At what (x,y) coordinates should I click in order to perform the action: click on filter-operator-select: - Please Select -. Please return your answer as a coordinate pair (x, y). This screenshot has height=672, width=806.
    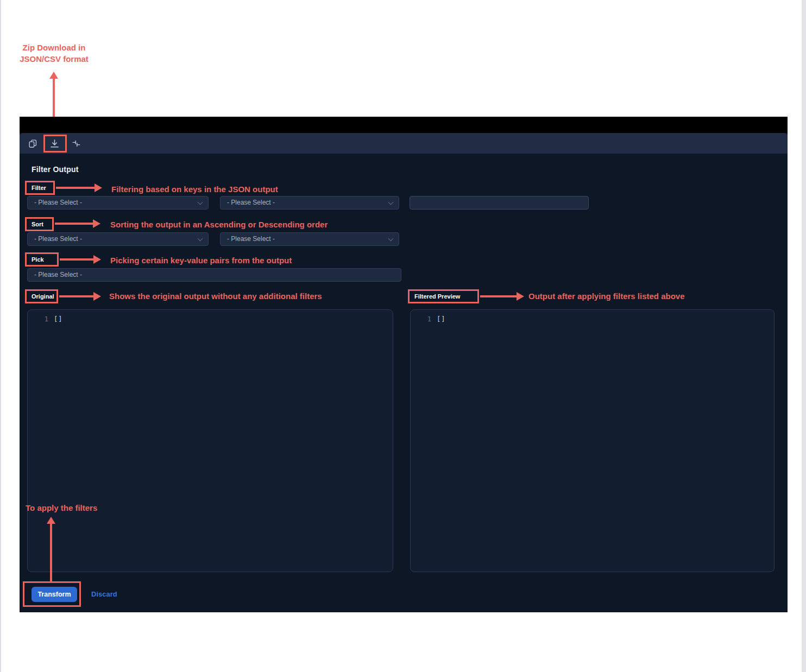
    Looking at the image, I should click on (310, 203).